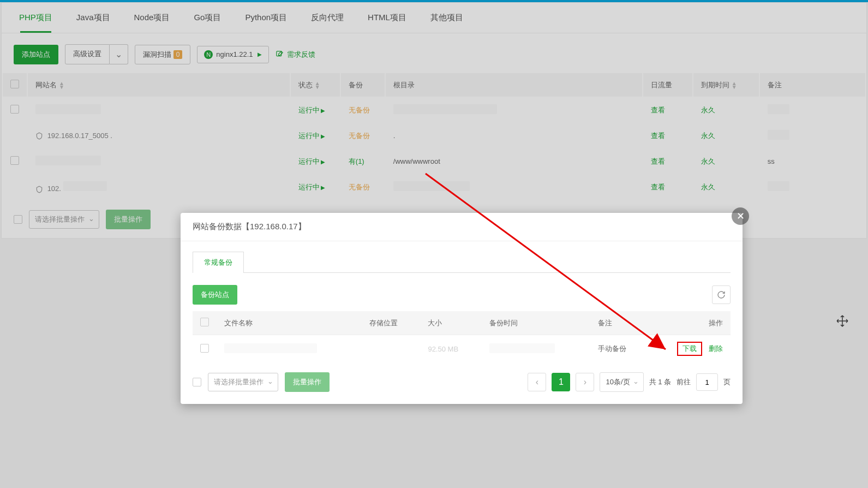 This screenshot has width=868, height=488. Describe the element at coordinates (462, 382) in the screenshot. I see `pagination: 请选择批量操作 批量操作 ‹ 1 › 10条/页 共 1 条 前往 页` at that location.